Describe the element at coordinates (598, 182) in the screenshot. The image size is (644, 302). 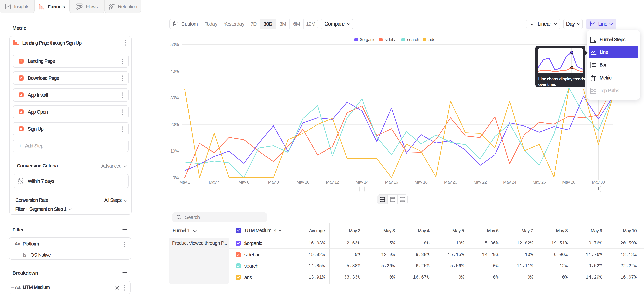
I see `svg-text: May 30` at that location.